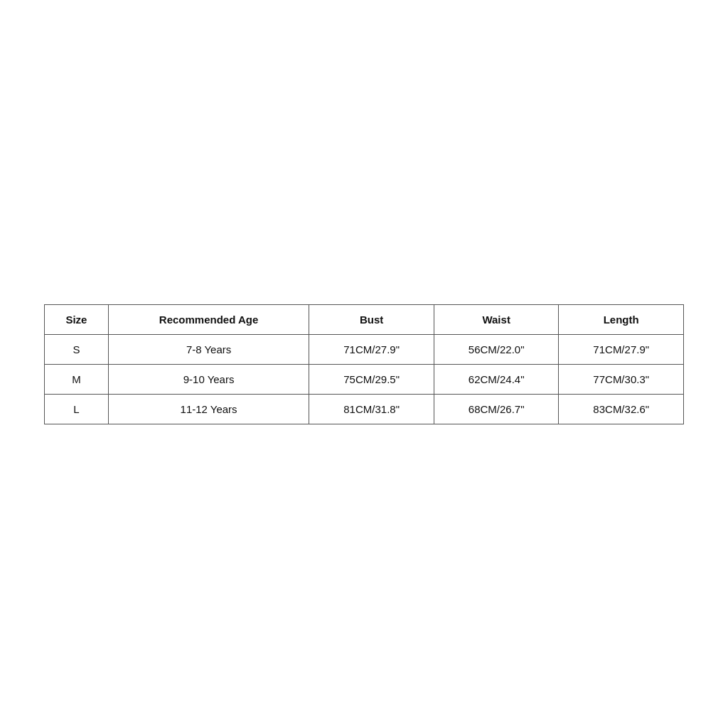  What do you see at coordinates (372, 379) in the screenshot?
I see `cell-bust: 75CM/29.5"` at bounding box center [372, 379].